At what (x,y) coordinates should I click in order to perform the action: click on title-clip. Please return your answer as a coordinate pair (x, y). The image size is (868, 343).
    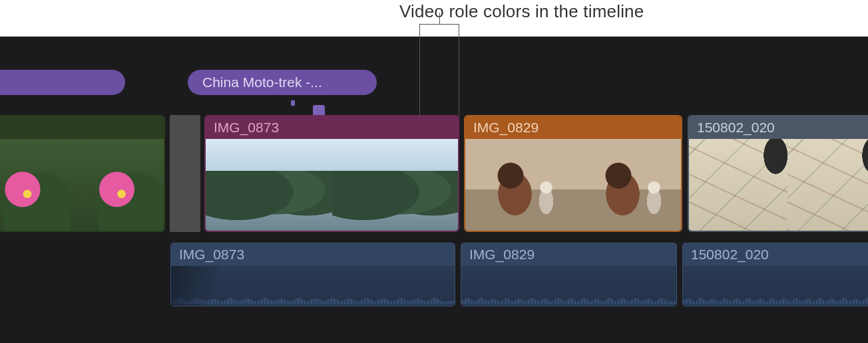
    Looking at the image, I should click on (63, 82).